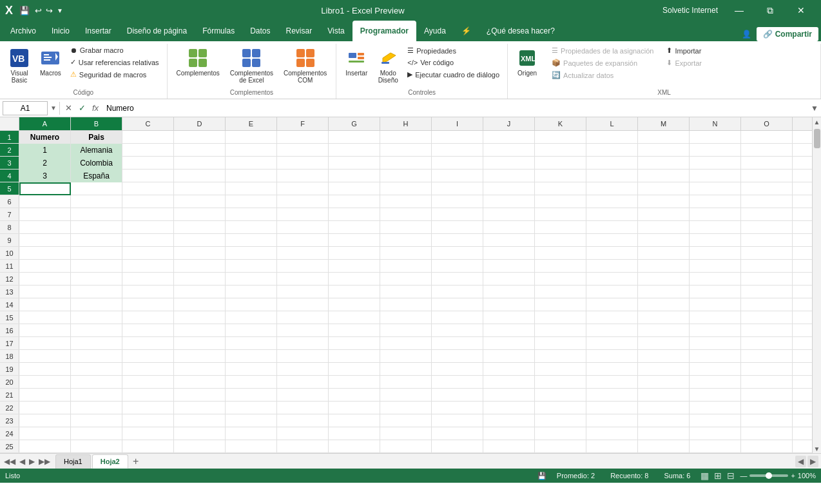 This screenshot has height=504, width=821. I want to click on cell-o24, so click(767, 434).